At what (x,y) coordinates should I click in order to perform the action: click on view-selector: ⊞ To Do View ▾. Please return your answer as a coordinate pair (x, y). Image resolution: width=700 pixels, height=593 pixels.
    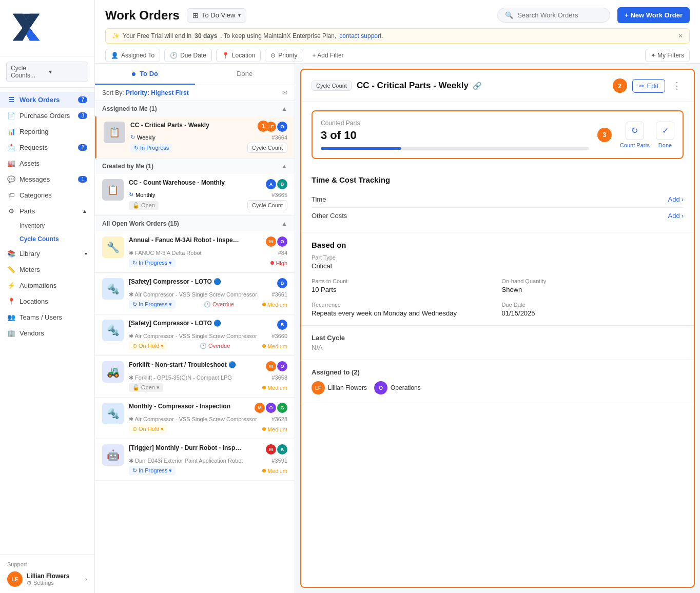
    Looking at the image, I should click on (217, 15).